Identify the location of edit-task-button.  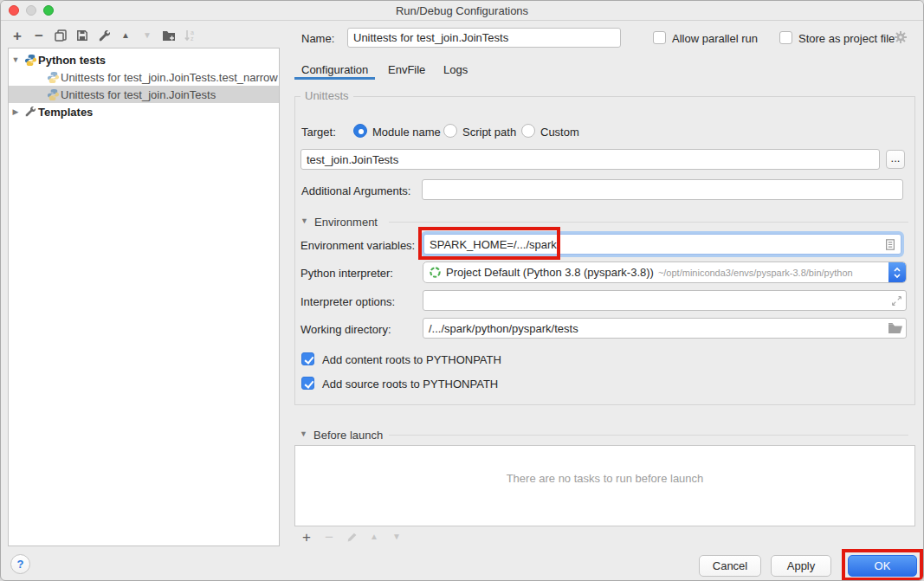
(352, 537).